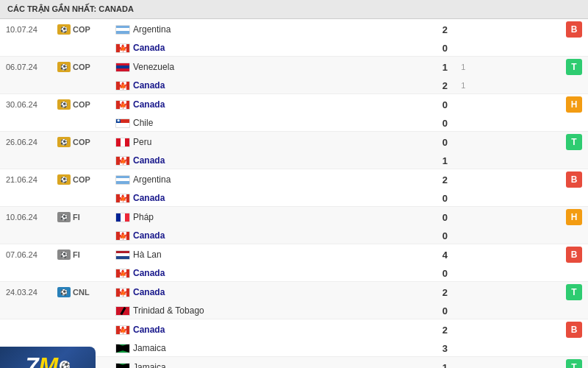  Describe the element at coordinates (32, 29) in the screenshot. I see `match-date: 10.07.24` at that location.